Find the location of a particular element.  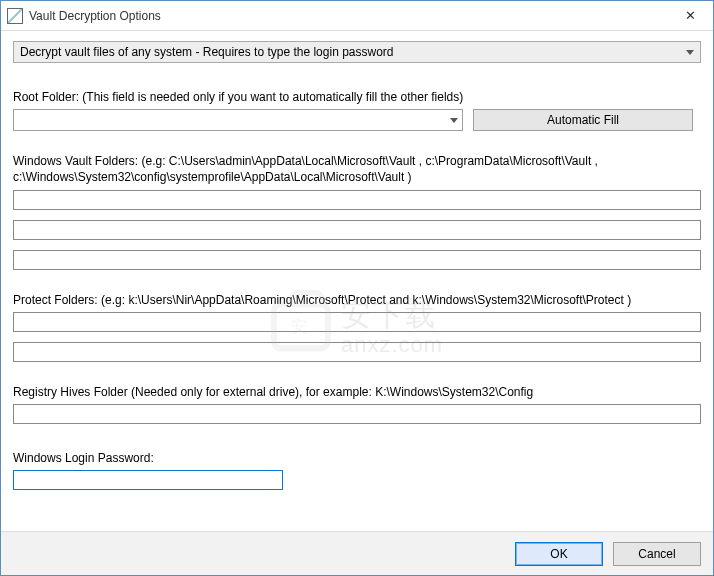

login-password-input is located at coordinates (148, 480).